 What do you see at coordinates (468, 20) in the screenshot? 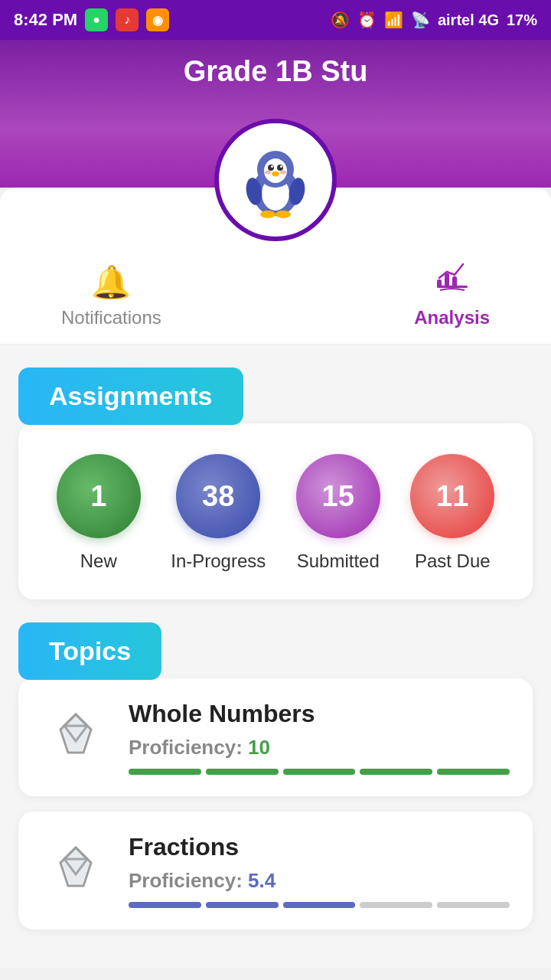
I see `carrier-label: airtel 4G` at bounding box center [468, 20].